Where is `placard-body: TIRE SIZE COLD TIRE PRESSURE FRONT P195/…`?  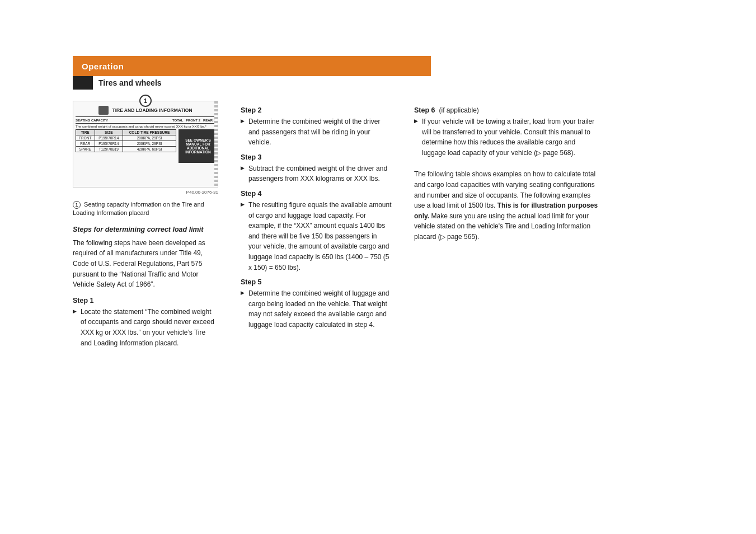
placard-body: TIRE SIZE COLD TIRE PRESSURE FRONT P195/… is located at coordinates (145, 141).